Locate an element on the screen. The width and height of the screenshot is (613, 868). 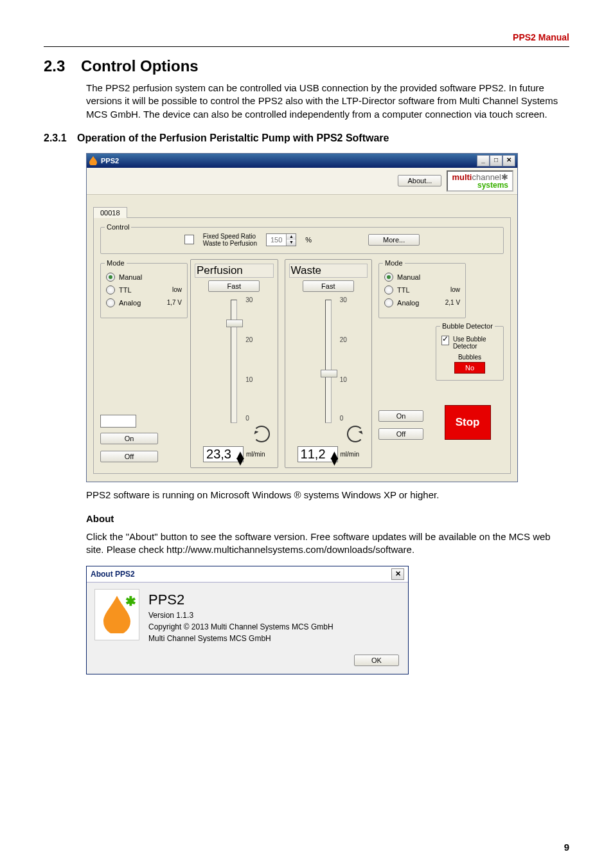
radio-value: 1,7 V is located at coordinates (175, 302).